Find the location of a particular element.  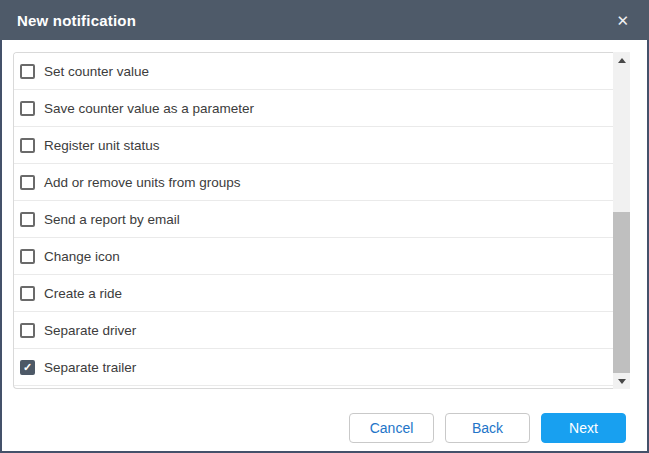

scroll-up-button is located at coordinates (622, 60).